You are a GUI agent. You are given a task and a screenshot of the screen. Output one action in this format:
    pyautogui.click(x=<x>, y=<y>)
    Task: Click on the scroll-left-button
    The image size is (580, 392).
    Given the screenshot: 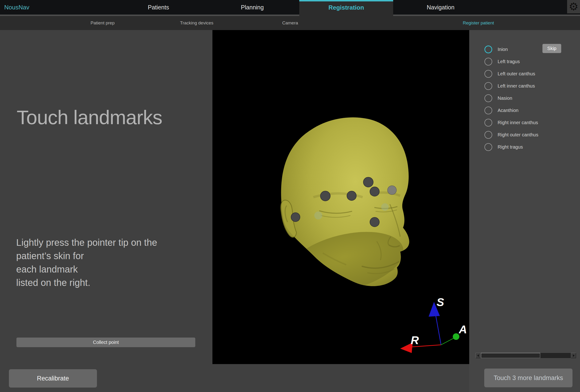 What is the action you would take?
    pyautogui.click(x=478, y=356)
    